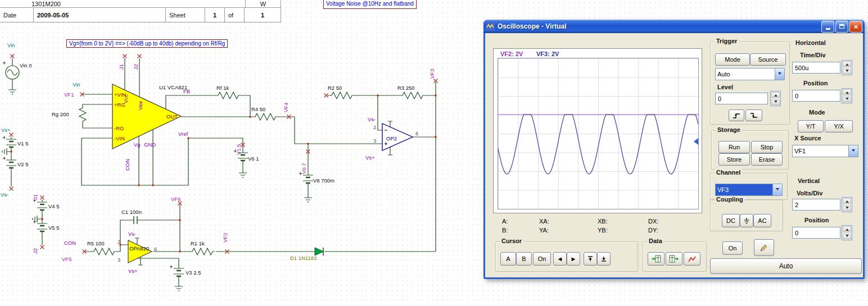  What do you see at coordinates (259, 109) in the screenshot?
I see `label-r4: R4 50` at bounding box center [259, 109].